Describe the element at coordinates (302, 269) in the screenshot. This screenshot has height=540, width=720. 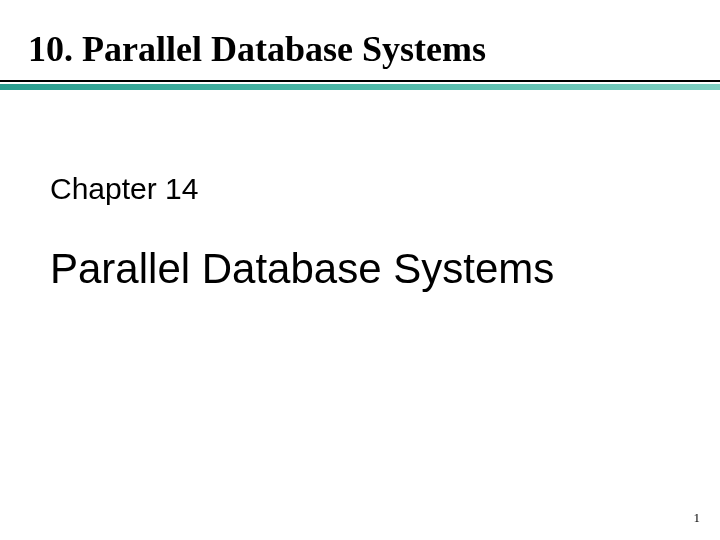
I see `main-topic-heading: Parallel Database Systems` at that location.